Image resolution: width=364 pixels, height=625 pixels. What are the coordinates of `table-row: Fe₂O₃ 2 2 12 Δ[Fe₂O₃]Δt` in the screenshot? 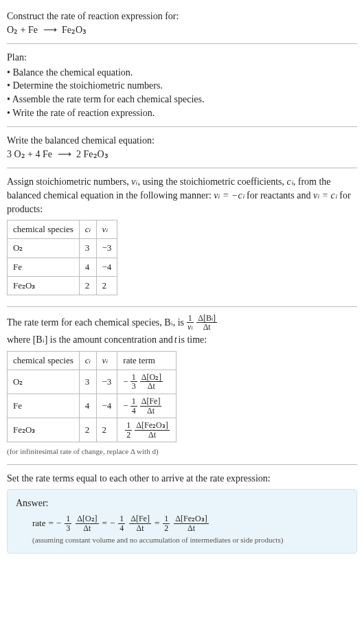 It's located at (92, 430).